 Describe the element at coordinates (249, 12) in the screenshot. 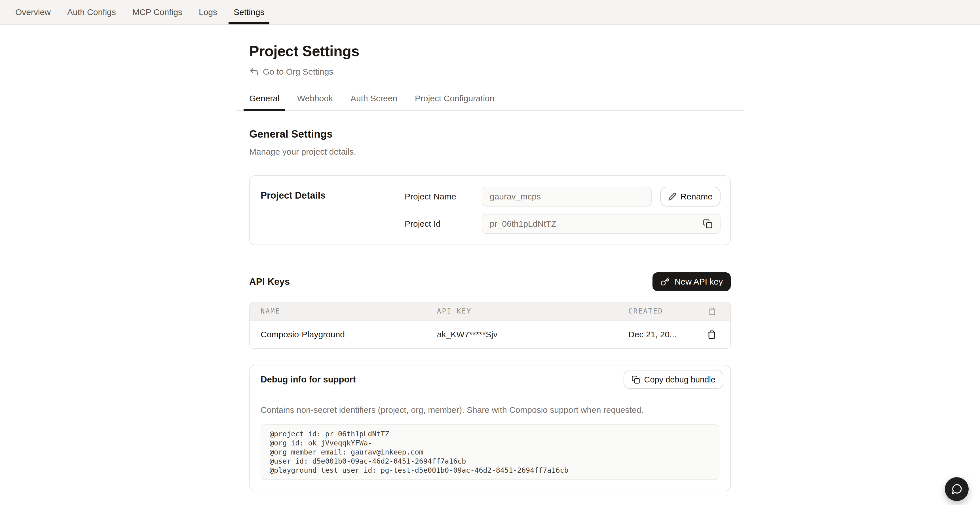

I see `nav-item-settings: Settings` at that location.